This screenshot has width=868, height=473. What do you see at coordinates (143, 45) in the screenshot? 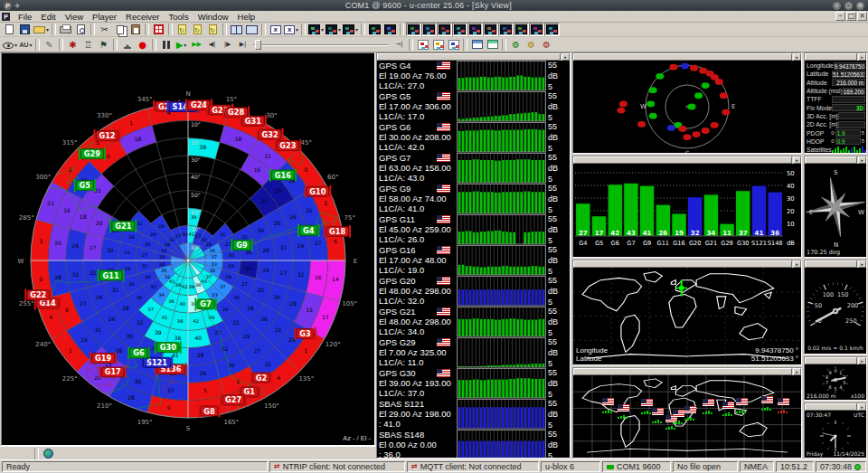
I see `record-button: ●` at bounding box center [143, 45].